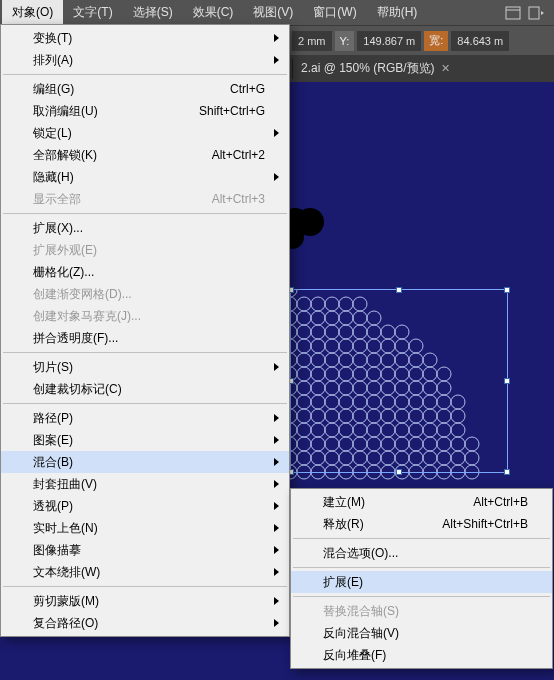  Describe the element at coordinates (507, 381) in the screenshot. I see `handle-mr` at that location.